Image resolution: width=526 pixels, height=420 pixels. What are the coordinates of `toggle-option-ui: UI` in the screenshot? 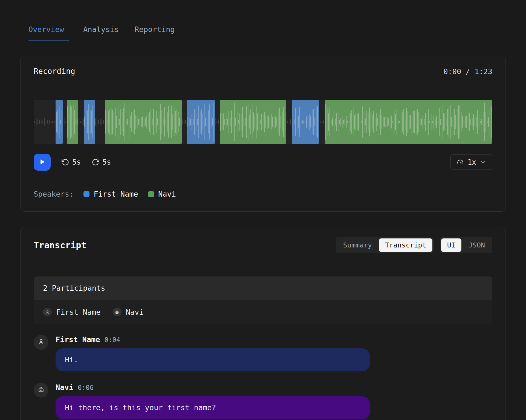 It's located at (451, 245).